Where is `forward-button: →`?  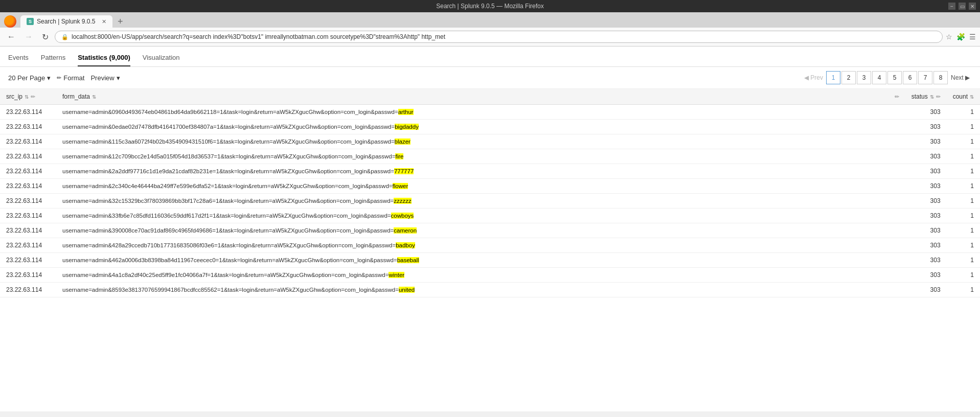
forward-button: → is located at coordinates (29, 37).